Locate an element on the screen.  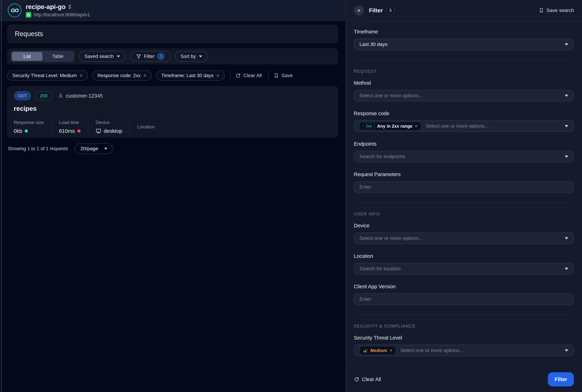
filter-panel-title: Filter is located at coordinates (376, 10).